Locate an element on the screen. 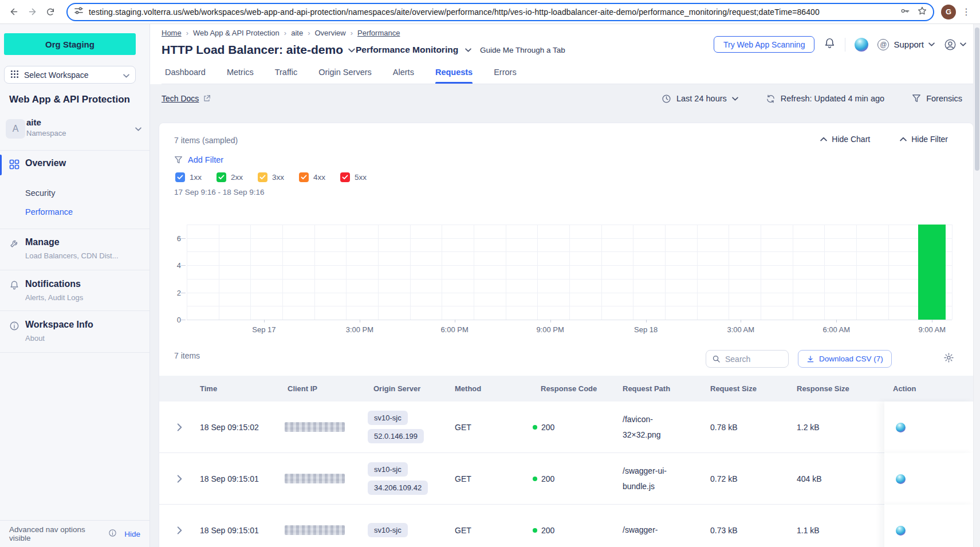  org-badge: Org Staging is located at coordinates (70, 44).